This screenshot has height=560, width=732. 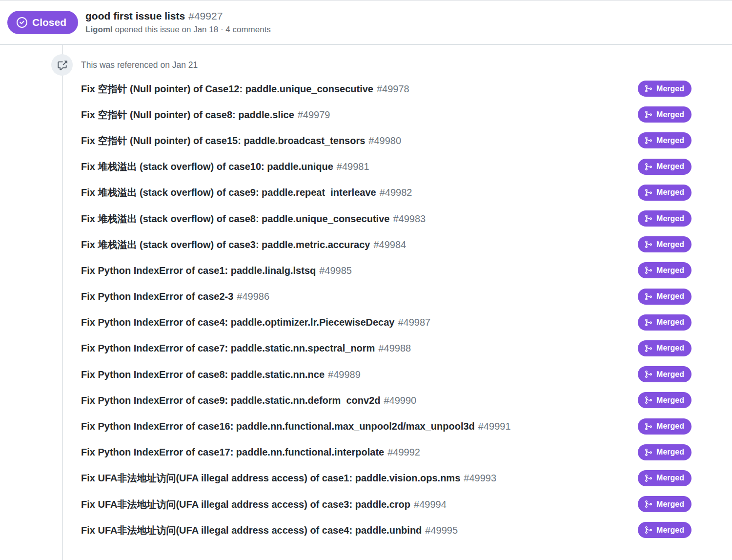 I want to click on cross-reference-icon, so click(x=62, y=65).